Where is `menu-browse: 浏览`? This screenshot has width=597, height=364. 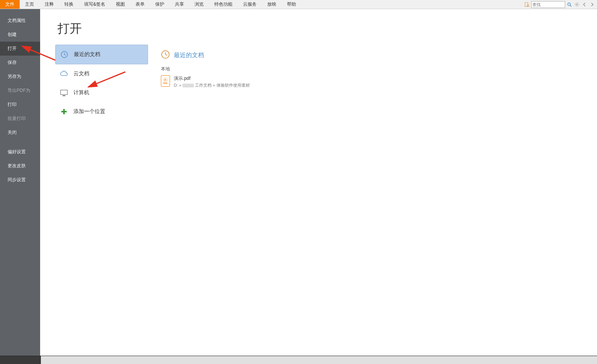 menu-browse: 浏览 is located at coordinates (199, 5).